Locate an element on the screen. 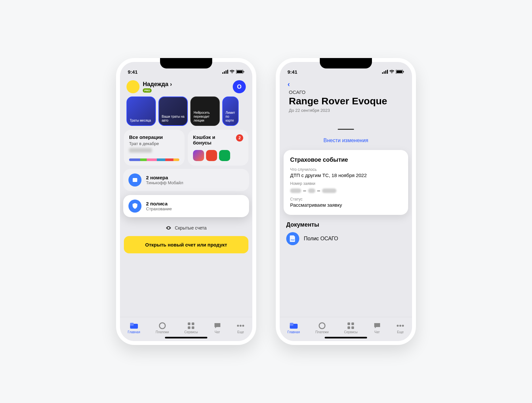 The width and height of the screenshot is (532, 403). event-claim-label: Номер заявки is located at coordinates (346, 184).